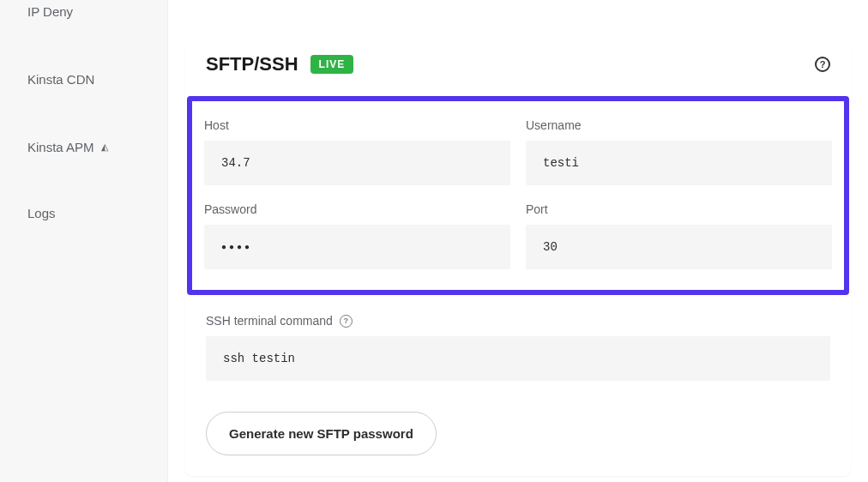 Image resolution: width=868 pixels, height=482 pixels. I want to click on field-password: Password ●●●●, so click(357, 236).